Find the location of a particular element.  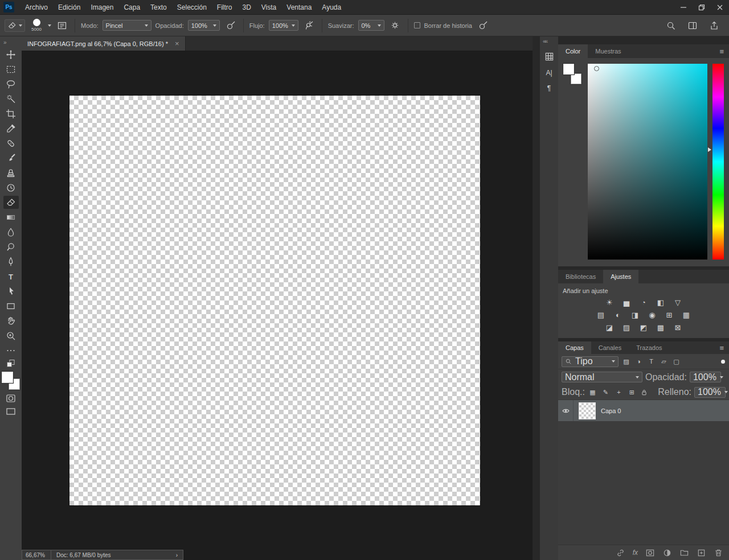

adjustment-icon: ◐ is located at coordinates (618, 315).